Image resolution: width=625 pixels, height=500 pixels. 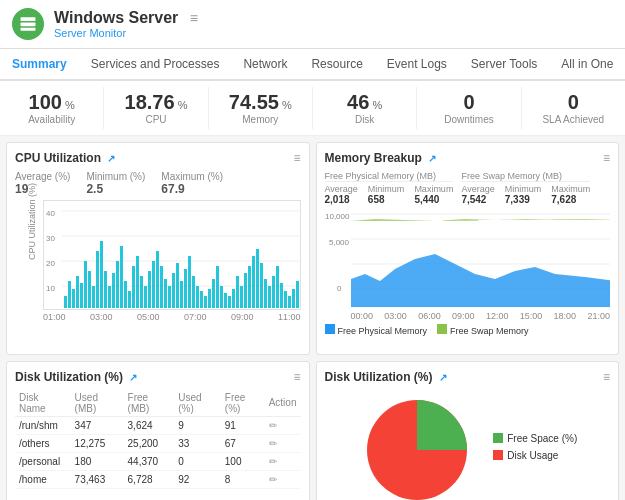 What do you see at coordinates (243, 404) in the screenshot?
I see `col-free-pct: Free (%)` at bounding box center [243, 404].